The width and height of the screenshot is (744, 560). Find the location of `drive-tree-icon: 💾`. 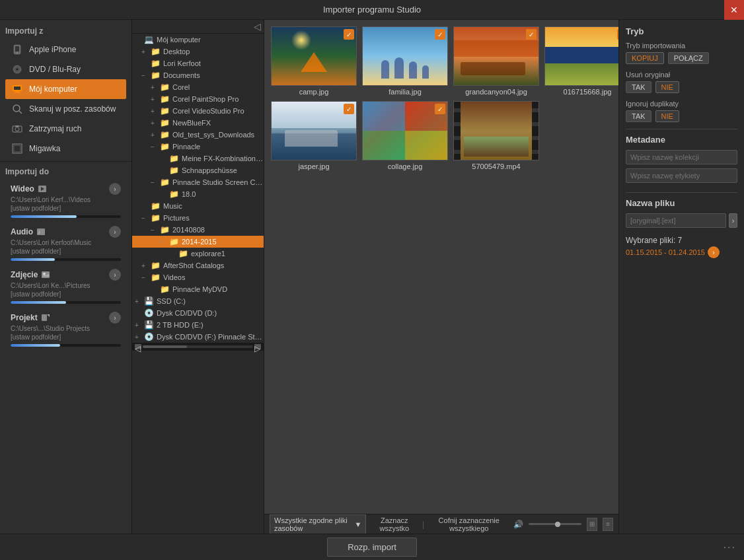

drive-tree-icon: 💾 is located at coordinates (149, 301).